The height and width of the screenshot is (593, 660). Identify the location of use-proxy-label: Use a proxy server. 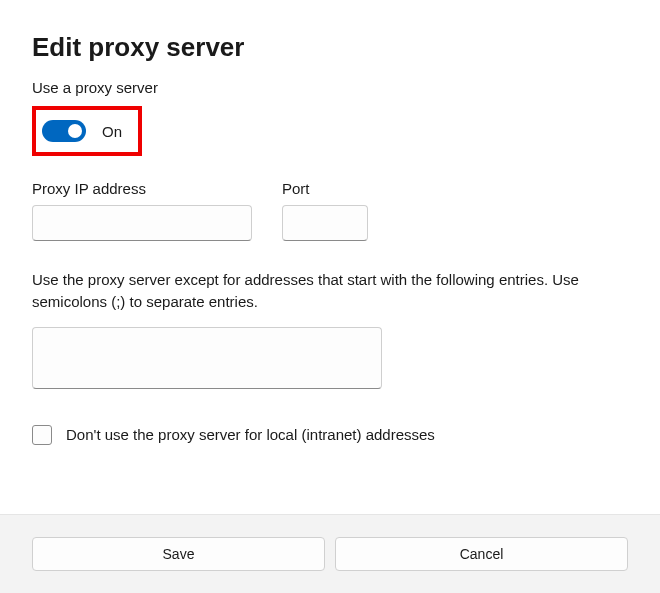
(330, 88).